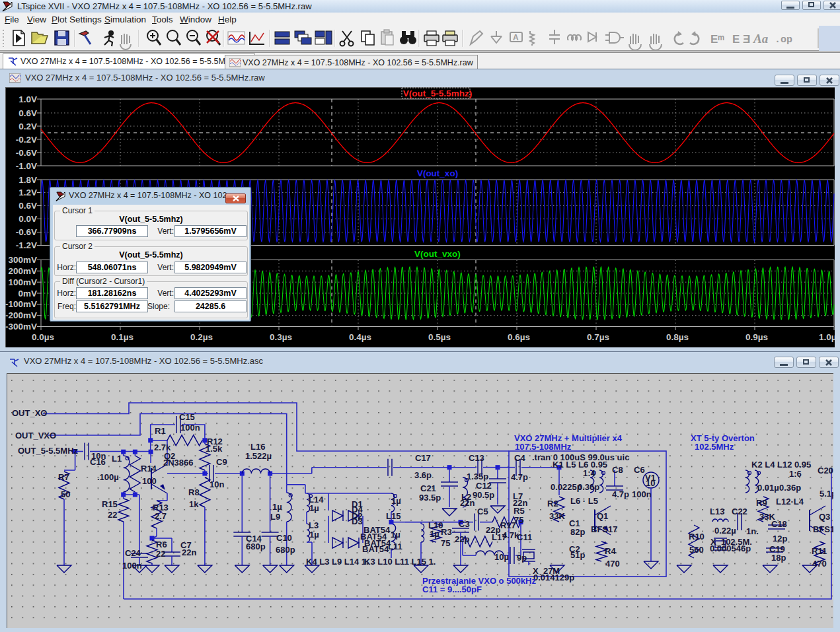 The height and width of the screenshot is (632, 840). I want to click on svg-text: R3, so click(447, 532).